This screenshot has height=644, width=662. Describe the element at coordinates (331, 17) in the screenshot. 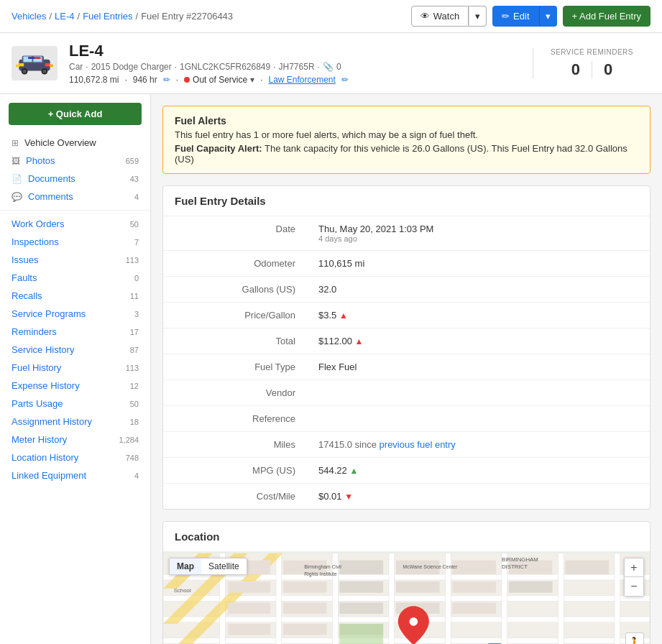

I see `topbar: Vehicles / LE-4 / Fuel Entries / Fuel En…` at that location.